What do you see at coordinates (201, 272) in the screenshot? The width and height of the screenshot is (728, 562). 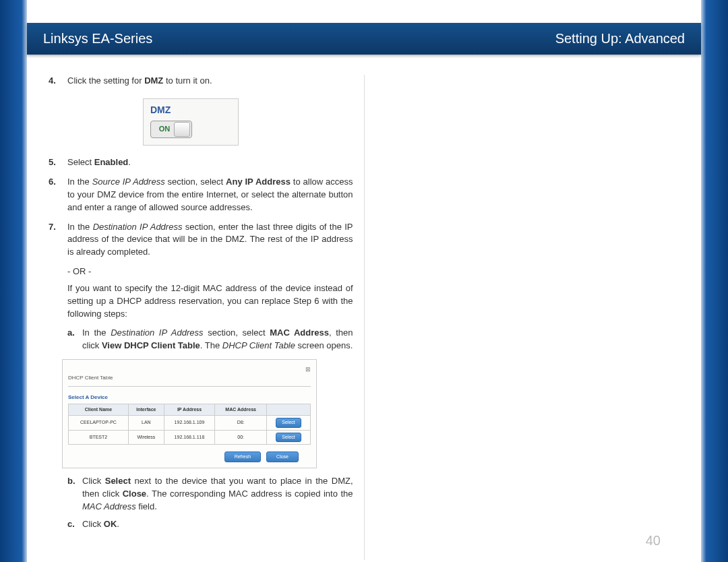 I see `or-text: - OR -` at bounding box center [201, 272].